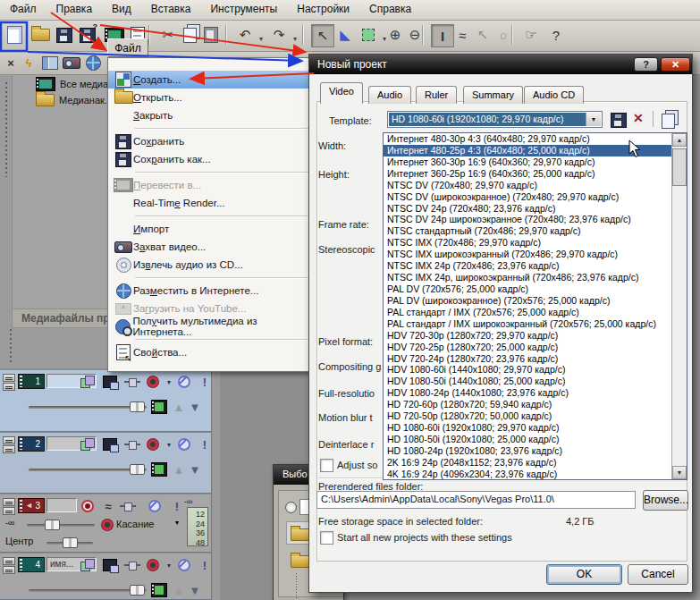 The height and width of the screenshot is (600, 700). What do you see at coordinates (527, 451) in the screenshot?
I see `template-option: HD 1080-24p (1920x1080; 23,976 кадр/с)` at bounding box center [527, 451].